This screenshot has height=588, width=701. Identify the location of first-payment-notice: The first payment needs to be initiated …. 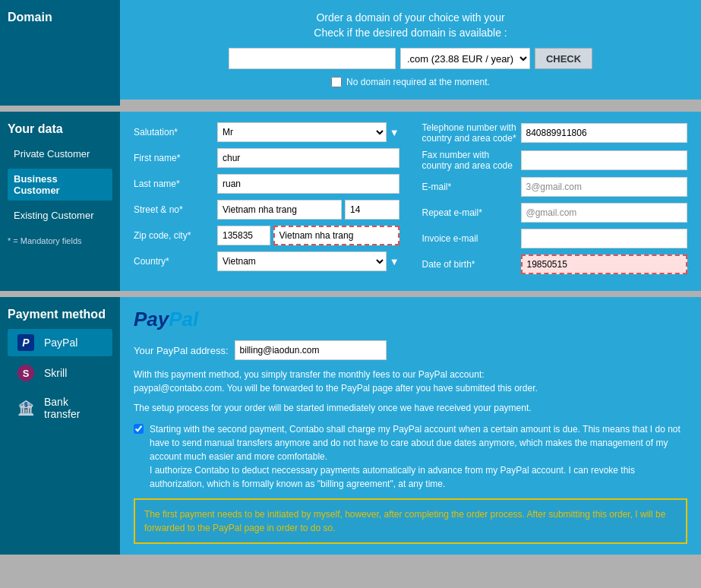
(410, 521).